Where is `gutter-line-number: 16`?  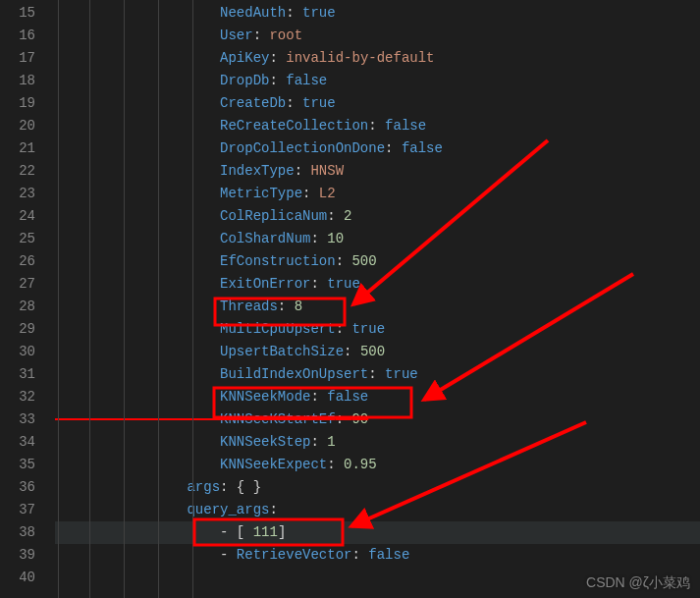 gutter-line-number: 16 is located at coordinates (18, 35).